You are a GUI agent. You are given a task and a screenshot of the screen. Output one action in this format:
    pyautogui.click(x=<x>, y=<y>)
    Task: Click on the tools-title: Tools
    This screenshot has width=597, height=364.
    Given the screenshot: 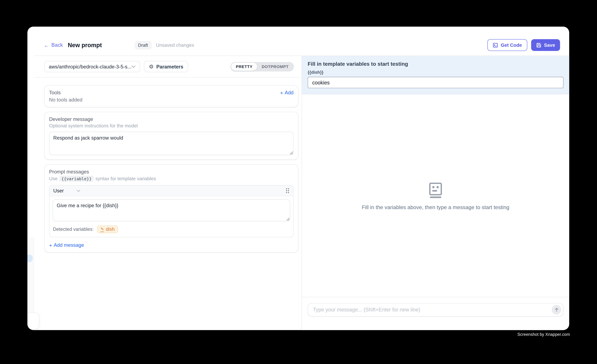 What is the action you would take?
    pyautogui.click(x=55, y=92)
    